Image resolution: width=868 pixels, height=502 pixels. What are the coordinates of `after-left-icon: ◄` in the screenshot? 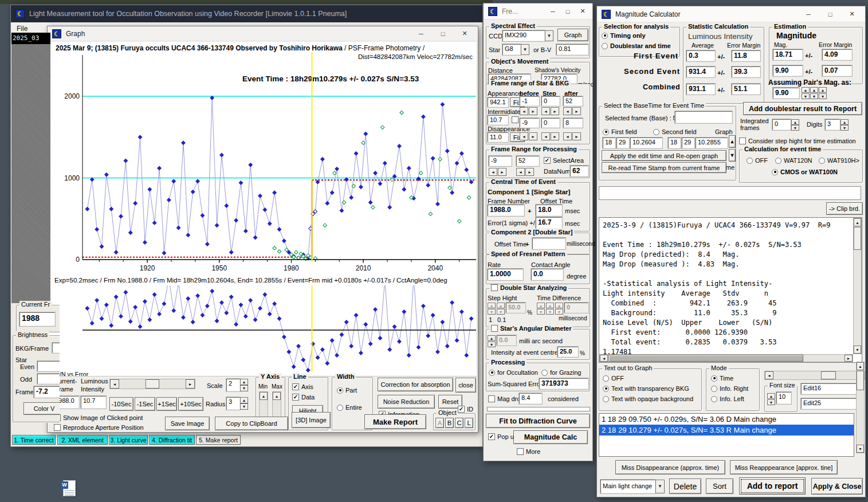 It's located at (567, 111).